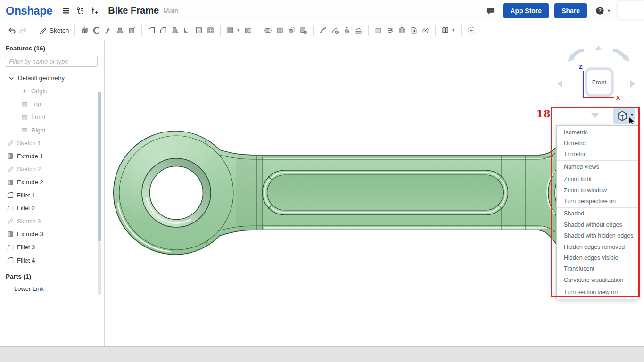 The height and width of the screenshot is (362, 644). I want to click on undo-button, so click(11, 30).